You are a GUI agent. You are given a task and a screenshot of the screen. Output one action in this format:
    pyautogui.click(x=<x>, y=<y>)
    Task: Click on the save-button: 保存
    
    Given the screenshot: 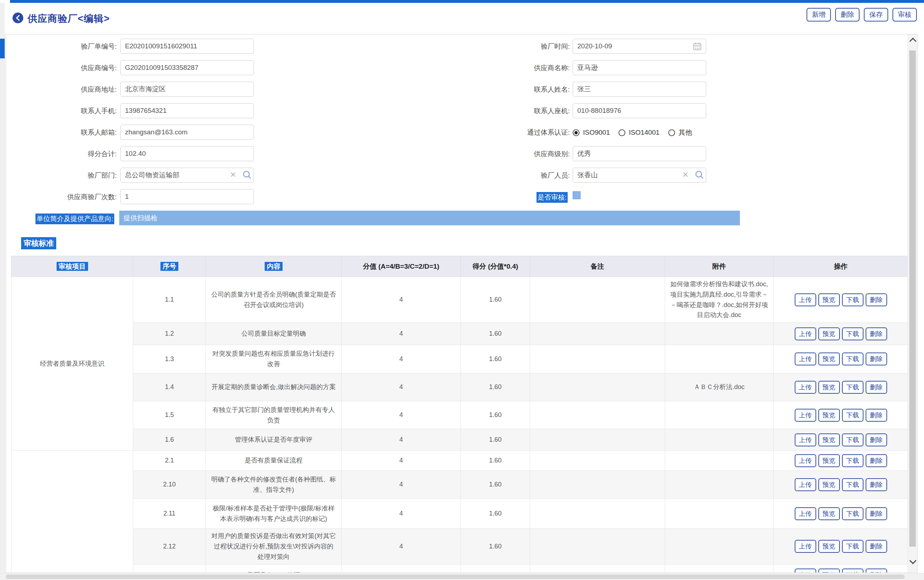 What is the action you would take?
    pyautogui.click(x=876, y=15)
    